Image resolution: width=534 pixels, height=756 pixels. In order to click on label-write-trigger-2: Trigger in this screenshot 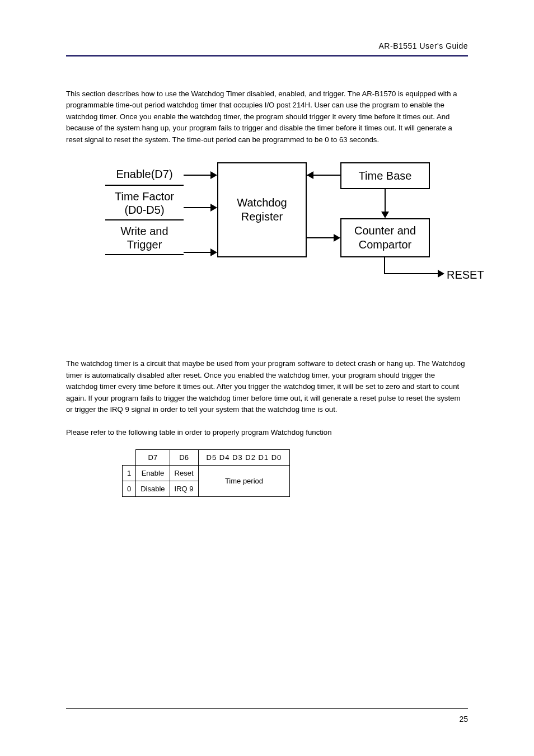, I will do `click(144, 245)`.